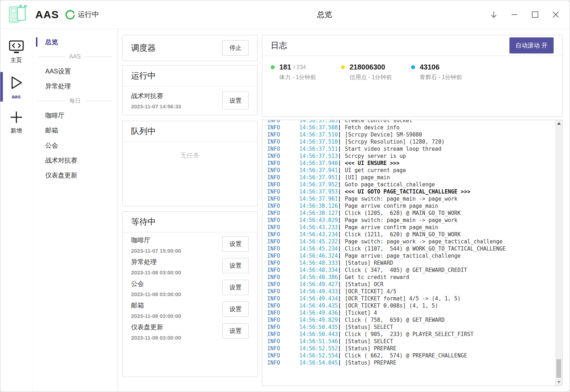 The height and width of the screenshot is (392, 570). What do you see at coordinates (535, 15) in the screenshot?
I see `maximize-button` at bounding box center [535, 15].